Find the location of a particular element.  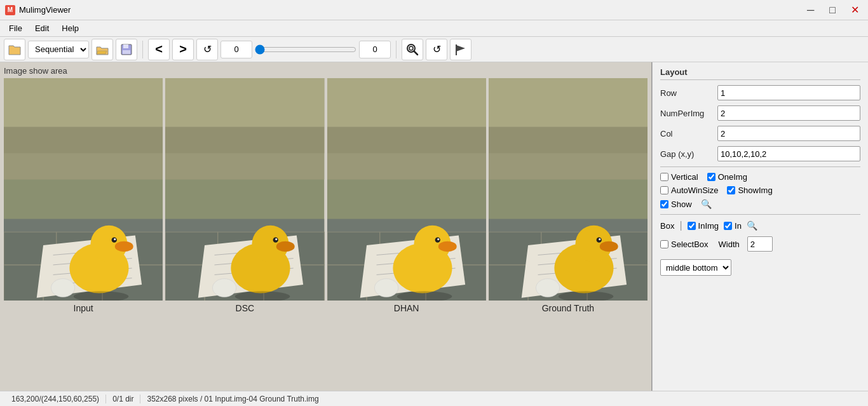

autowinsize-checkbox-item: AutoWinSize is located at coordinates (689, 191).